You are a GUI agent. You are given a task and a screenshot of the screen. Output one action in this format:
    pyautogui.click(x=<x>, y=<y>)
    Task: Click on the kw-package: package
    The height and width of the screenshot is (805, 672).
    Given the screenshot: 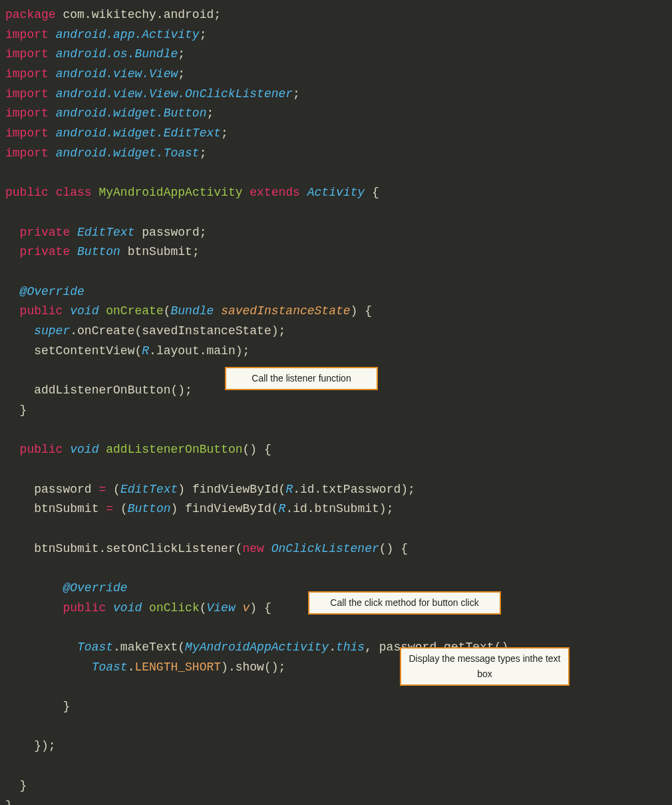 What is the action you would take?
    pyautogui.click(x=31, y=15)
    